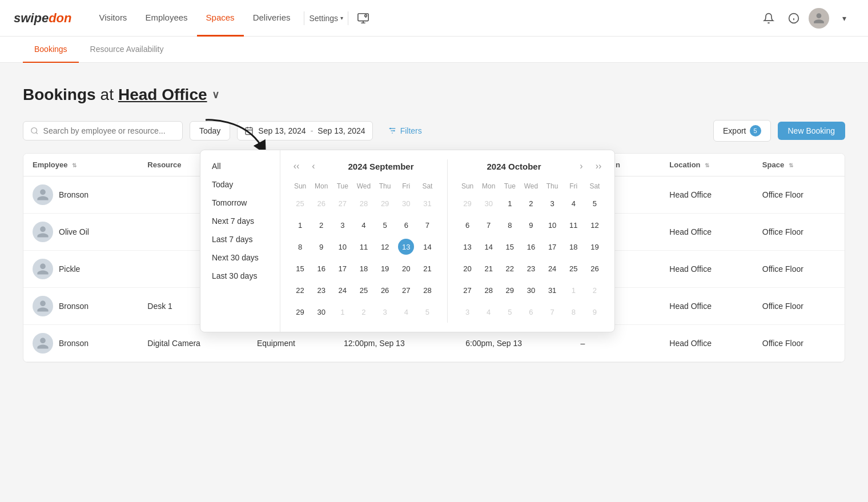 This screenshot has height=502, width=868. What do you see at coordinates (210, 131) in the screenshot?
I see `today-button: Today` at bounding box center [210, 131].